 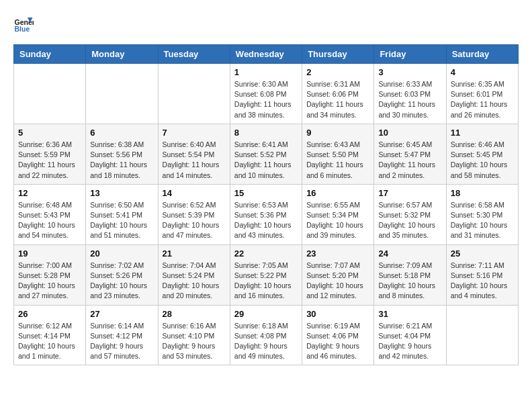 I want to click on day-info: Sunrise: 6:58 AM Sunset: 5:30 PM Dayligh…, so click(x=482, y=220).